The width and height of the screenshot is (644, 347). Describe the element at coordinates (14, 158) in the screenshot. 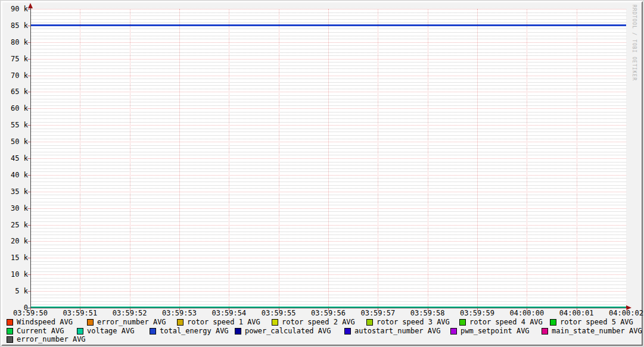

I see `y-tick-label: 45 k` at that location.